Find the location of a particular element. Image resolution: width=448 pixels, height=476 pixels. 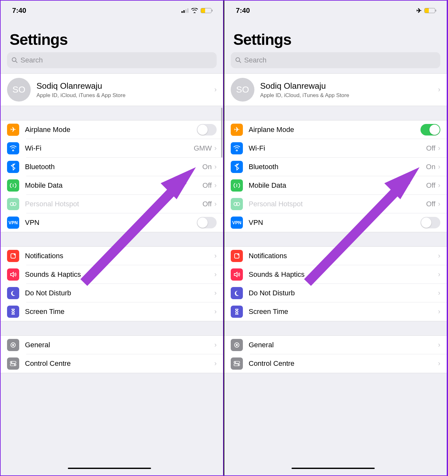

control-label: Control Centre is located at coordinates (118, 364).